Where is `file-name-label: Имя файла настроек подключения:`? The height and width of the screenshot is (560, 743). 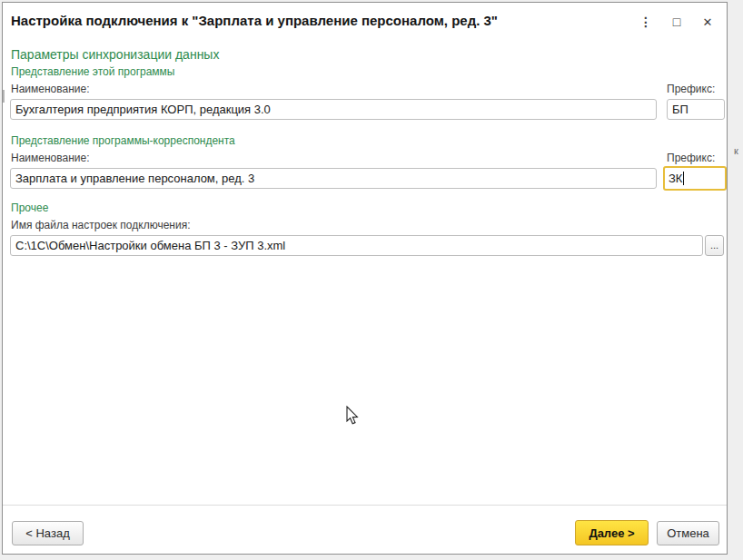
file-name-label: Имя файла настроек подключения: is located at coordinates (101, 225).